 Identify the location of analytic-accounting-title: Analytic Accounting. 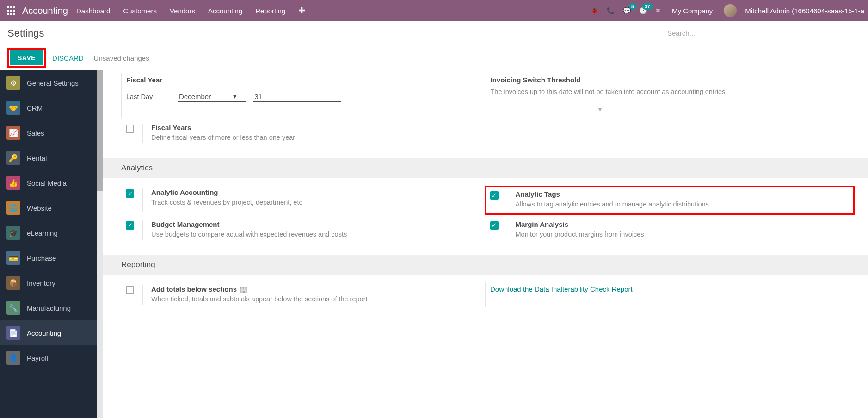
(227, 193).